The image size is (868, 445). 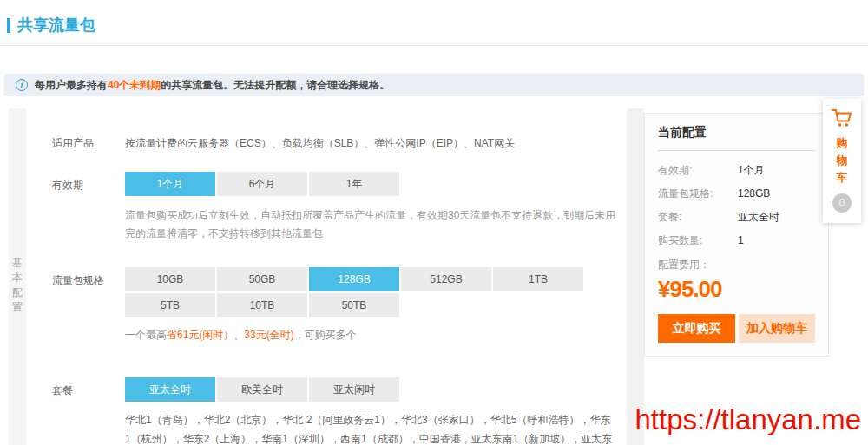 What do you see at coordinates (170, 279) in the screenshot?
I see `option-10GB: 10GB` at bounding box center [170, 279].